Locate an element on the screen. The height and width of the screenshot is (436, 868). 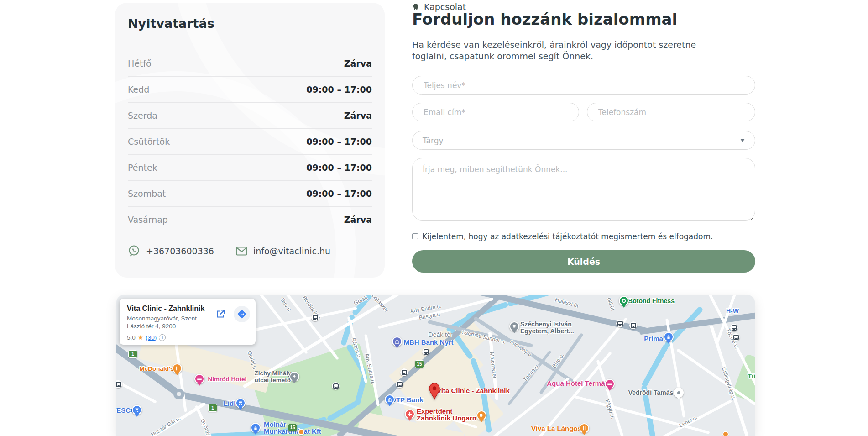
email-address: info@vitaclinic.hu is located at coordinates (292, 251).